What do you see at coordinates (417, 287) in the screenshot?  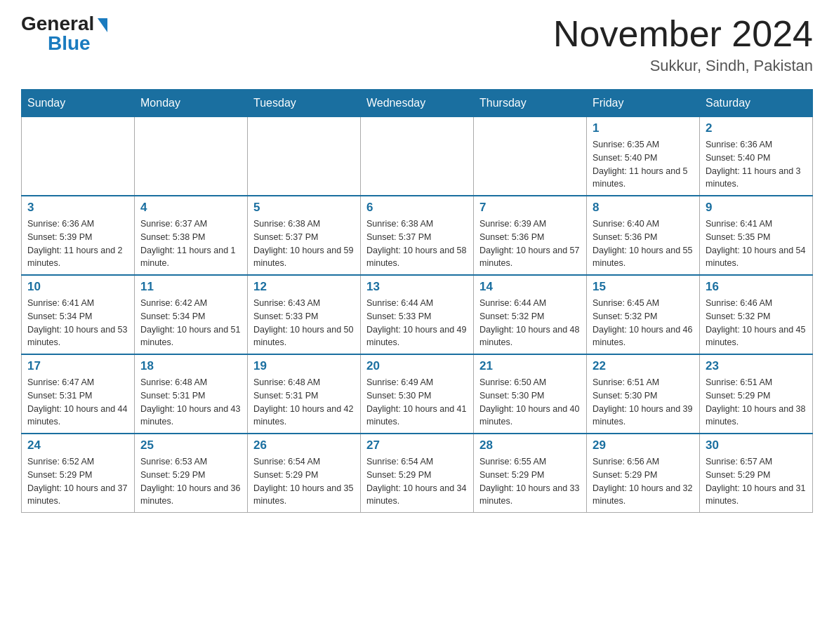 I see `day-number: 13` at bounding box center [417, 287].